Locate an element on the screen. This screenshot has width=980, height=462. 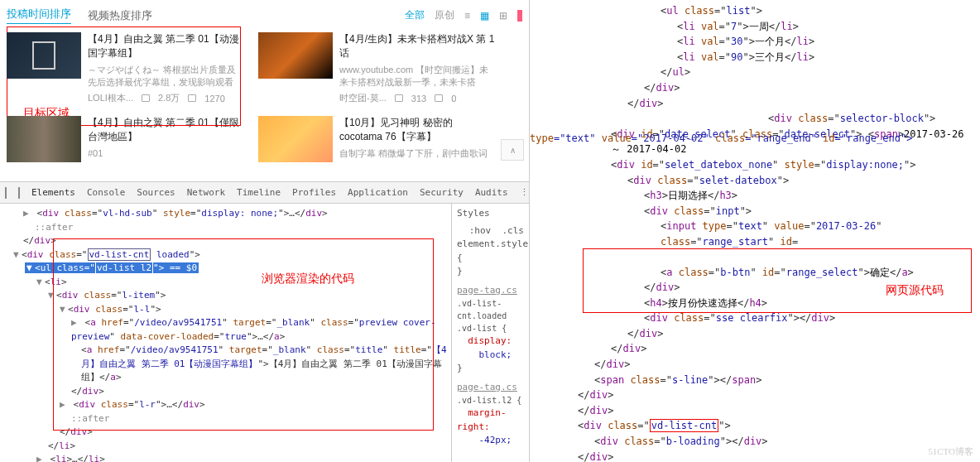
devtools-menu-icon: ⋮ is located at coordinates (525, 192).